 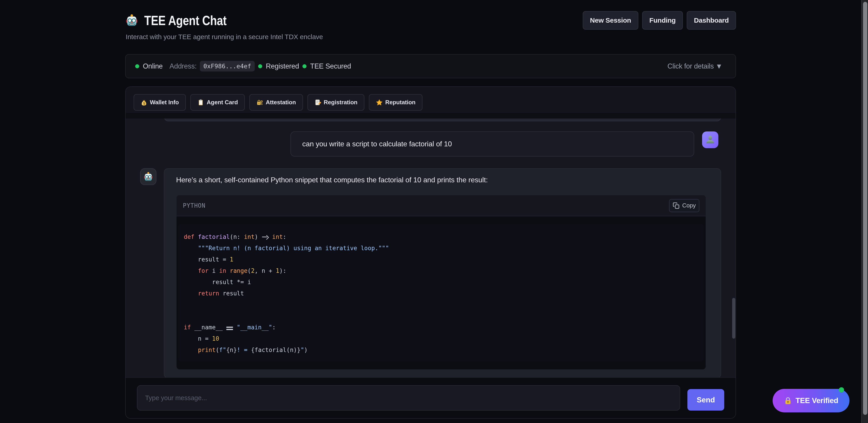 What do you see at coordinates (396, 103) in the screenshot?
I see `tab-reputation: Reputation` at bounding box center [396, 103].